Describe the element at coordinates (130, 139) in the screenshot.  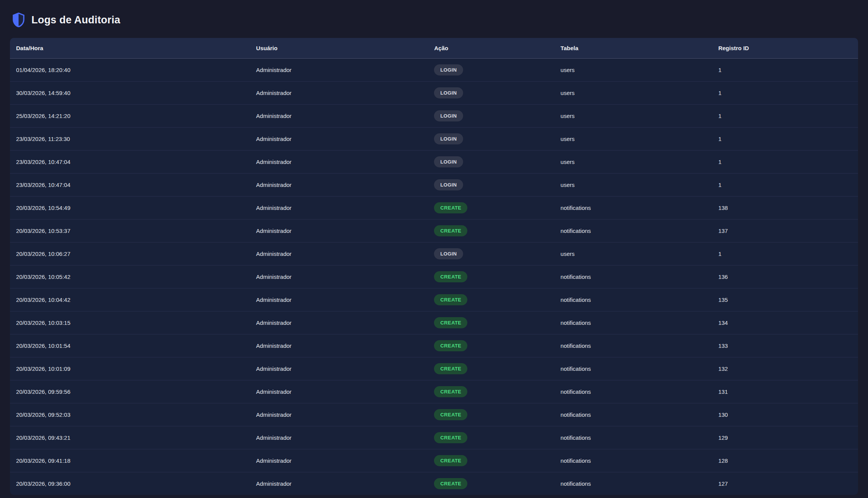
I see `cell-datetime: 23/03/2026, 11:23:30` at that location.